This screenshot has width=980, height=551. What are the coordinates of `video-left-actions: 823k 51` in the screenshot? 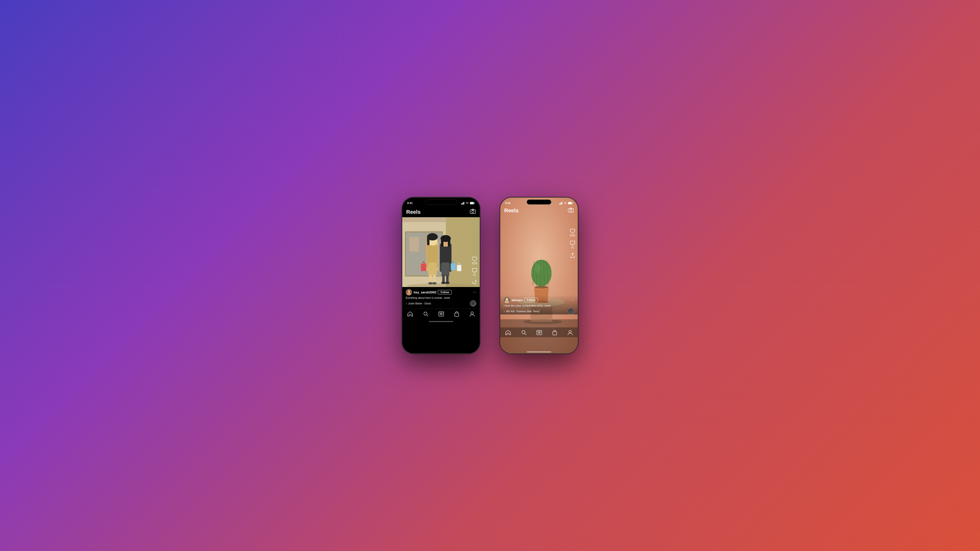 It's located at (475, 271).